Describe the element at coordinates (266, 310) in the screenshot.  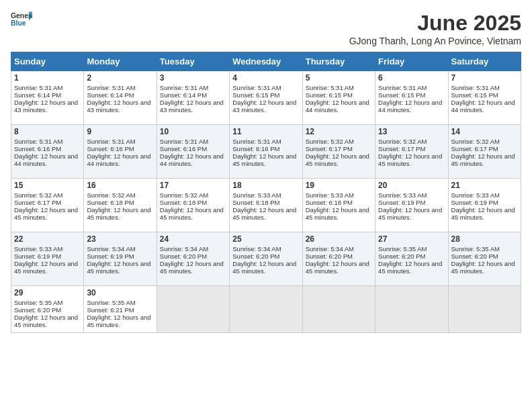
I see `week-row-5: 29 Sunrise: 5:35 AM Sunset: 6:20 PM Dayl…` at that location.